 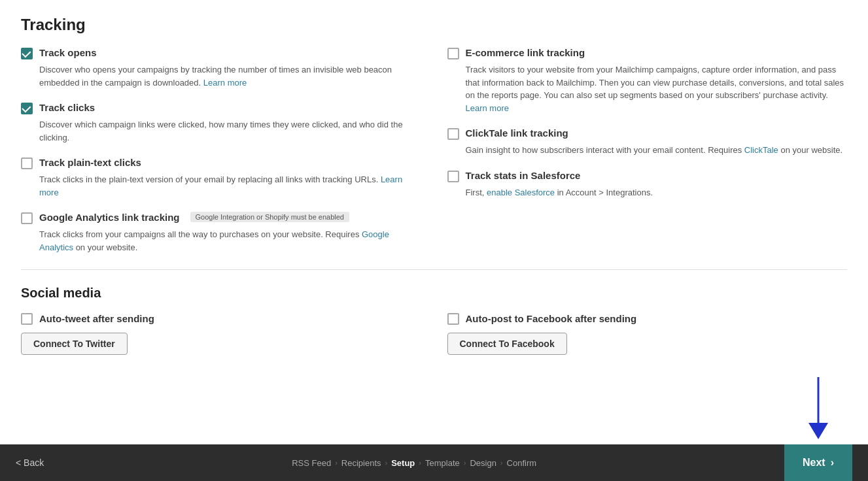 I want to click on salesforce-item: Track stats in Salesforce First, enable …, so click(x=648, y=184).